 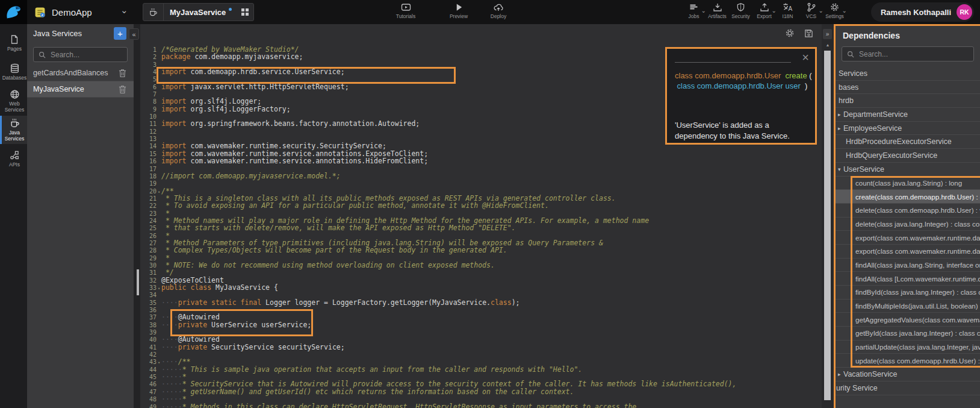 What do you see at coordinates (827, 34) in the screenshot?
I see `expand-panel-button: »` at bounding box center [827, 34].